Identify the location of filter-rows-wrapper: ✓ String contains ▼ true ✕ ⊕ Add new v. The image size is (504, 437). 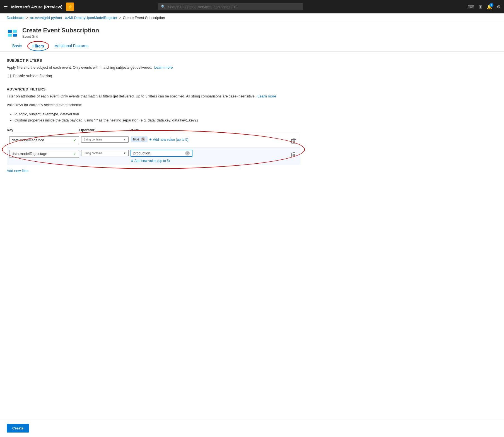
(153, 150).